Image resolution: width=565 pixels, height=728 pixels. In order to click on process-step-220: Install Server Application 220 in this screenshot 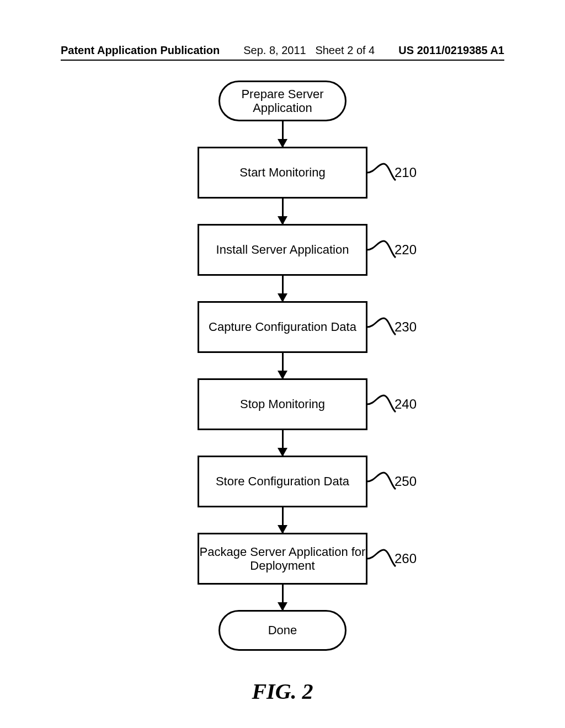, I will do `click(282, 250)`.